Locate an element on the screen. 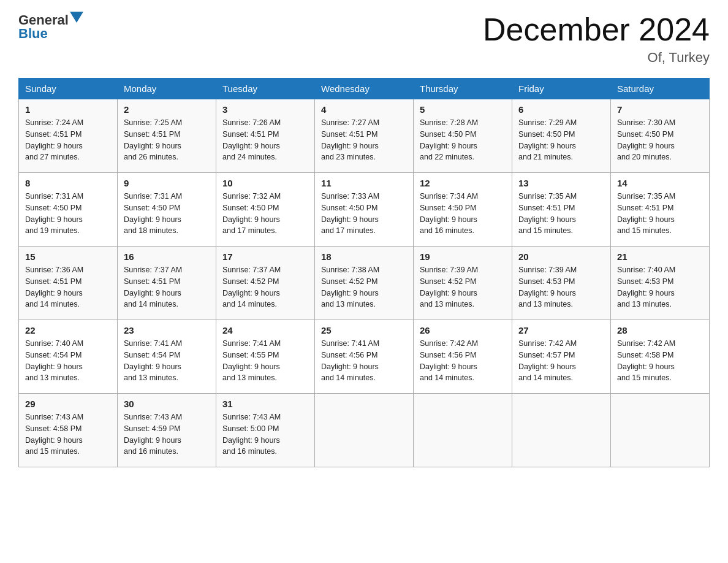  calendar-cell: 21 Sunrise: 7:40 AM Sunset: 4:53 PM Dayl… is located at coordinates (661, 283).